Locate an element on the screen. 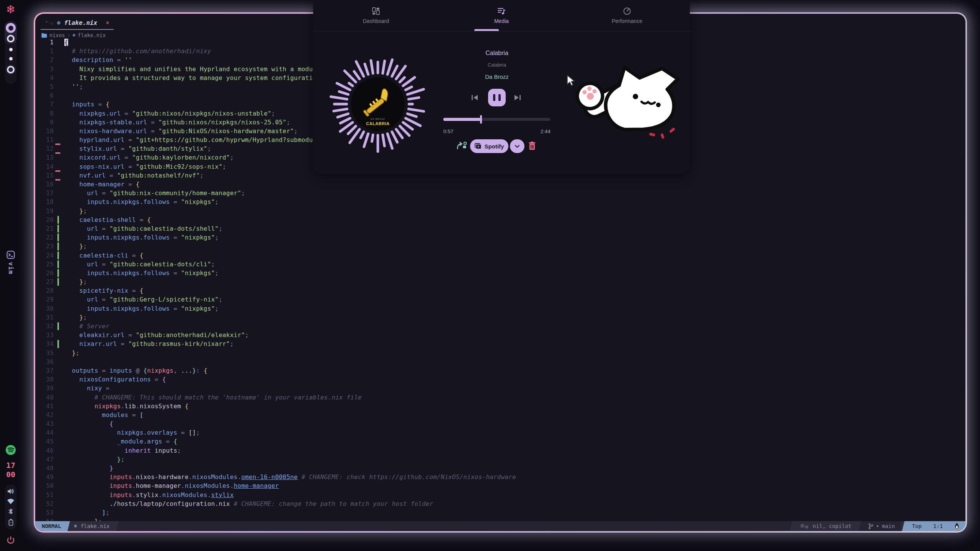 Image resolution: width=980 pixels, height=551 pixels. tab-performance: Performance is located at coordinates (627, 15).